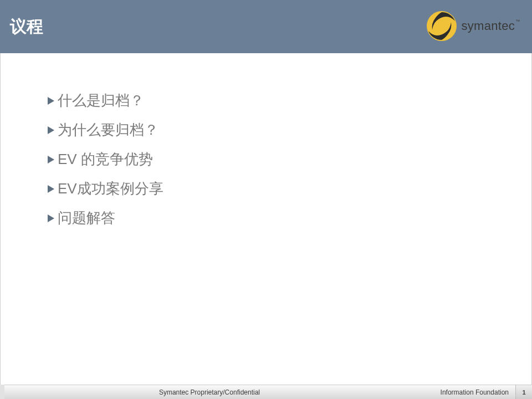 This screenshot has width=532, height=399. I want to click on logo-wordmark: symantec, so click(488, 25).